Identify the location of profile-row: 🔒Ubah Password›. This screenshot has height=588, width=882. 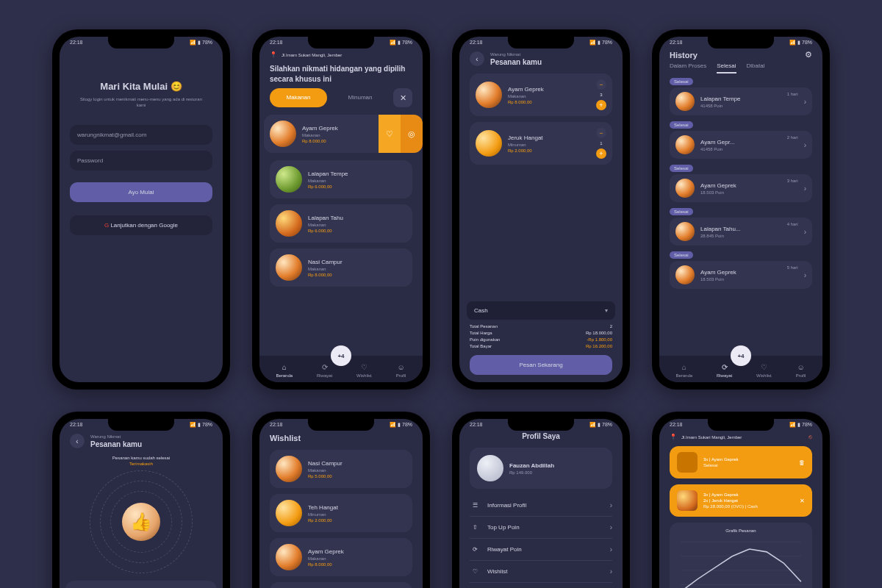
(541, 585).